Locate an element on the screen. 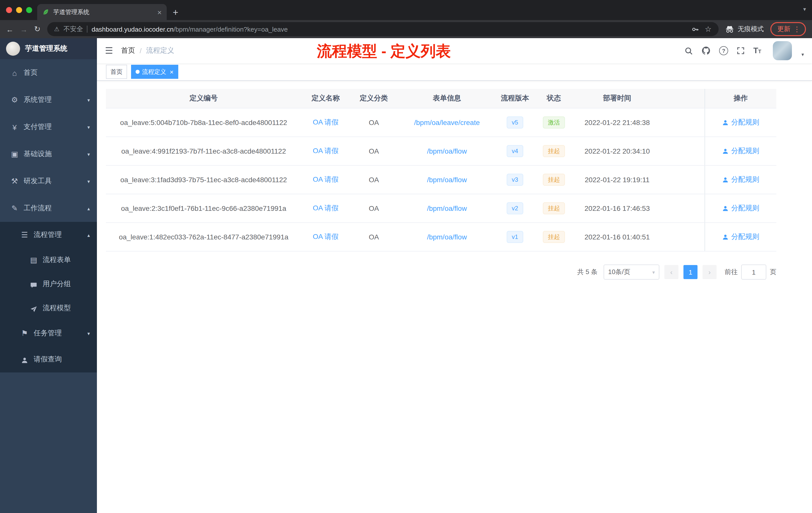  flag-icon: ⚑ is located at coordinates (25, 333).